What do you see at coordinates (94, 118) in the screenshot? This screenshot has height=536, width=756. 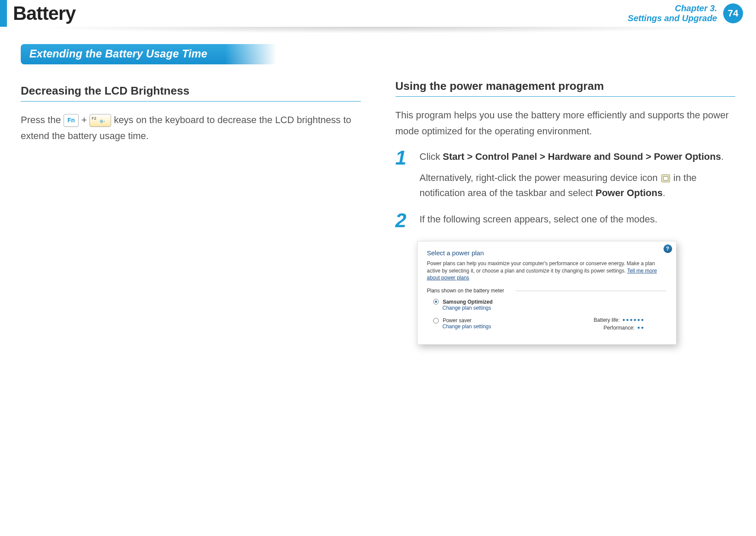 I see `f2-label: F2` at bounding box center [94, 118].